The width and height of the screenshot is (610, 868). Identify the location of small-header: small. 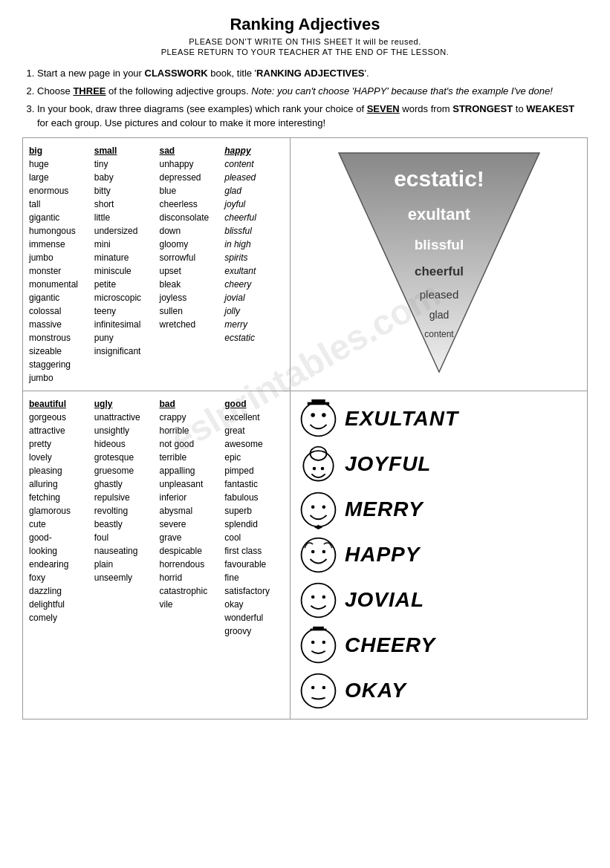
(124, 151).